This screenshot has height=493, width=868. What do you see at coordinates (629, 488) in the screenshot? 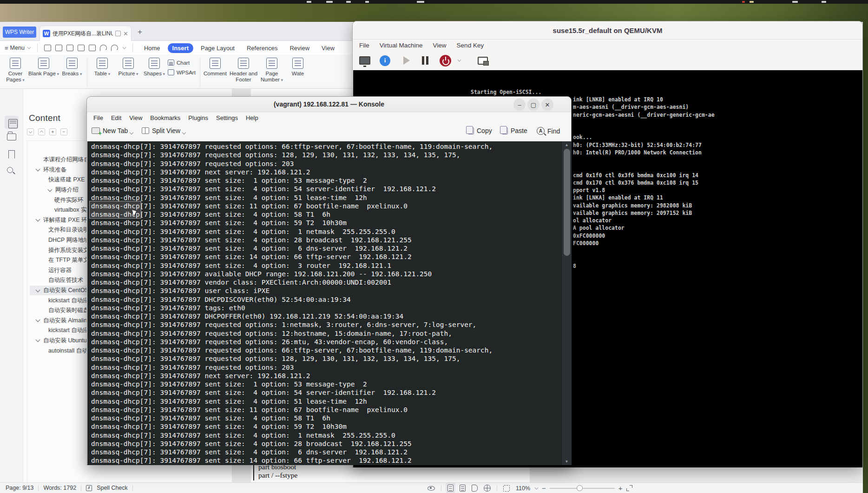
I see `fullscreen-icon` at bounding box center [629, 488].